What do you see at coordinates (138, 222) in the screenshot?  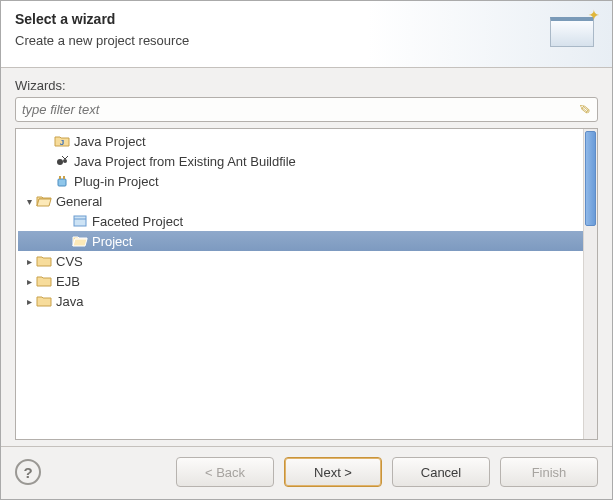 I see `tree-item-label: Faceted Project` at bounding box center [138, 222].